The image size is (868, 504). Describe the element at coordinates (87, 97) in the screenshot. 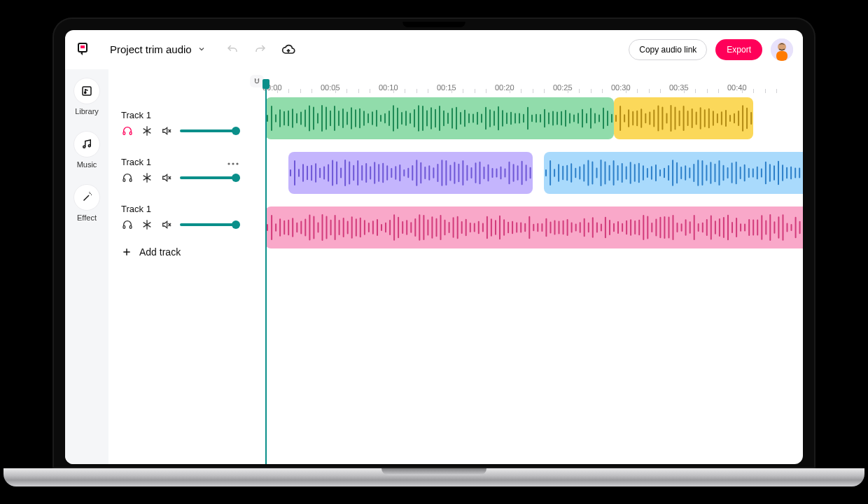

I see `nav-item-library: Library` at that location.